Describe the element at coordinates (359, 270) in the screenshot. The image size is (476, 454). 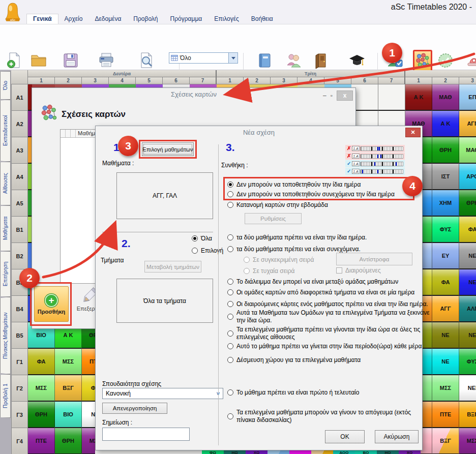
I see `divided-checkbox: Διαιρούμενες` at that location.